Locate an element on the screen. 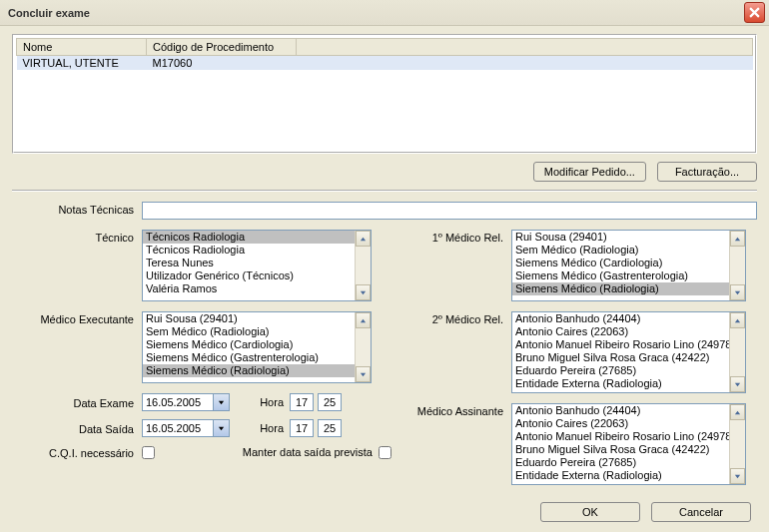  cqi-label: C.Q.I. necessário is located at coordinates (77, 452).